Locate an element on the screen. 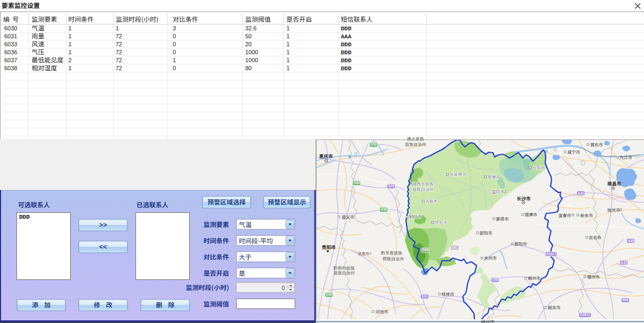  svg-text: 32.6 is located at coordinates (251, 28).